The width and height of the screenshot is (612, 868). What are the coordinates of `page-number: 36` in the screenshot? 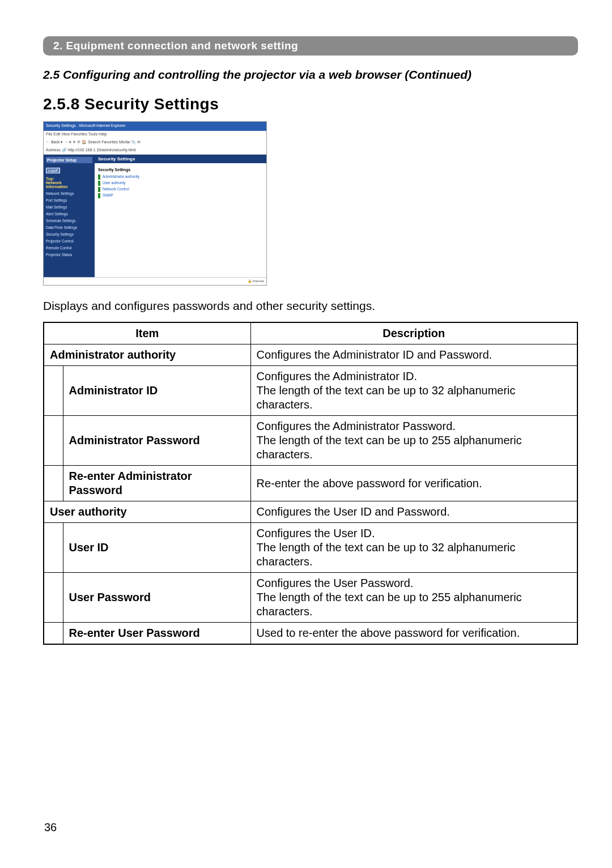 It's located at (50, 827).